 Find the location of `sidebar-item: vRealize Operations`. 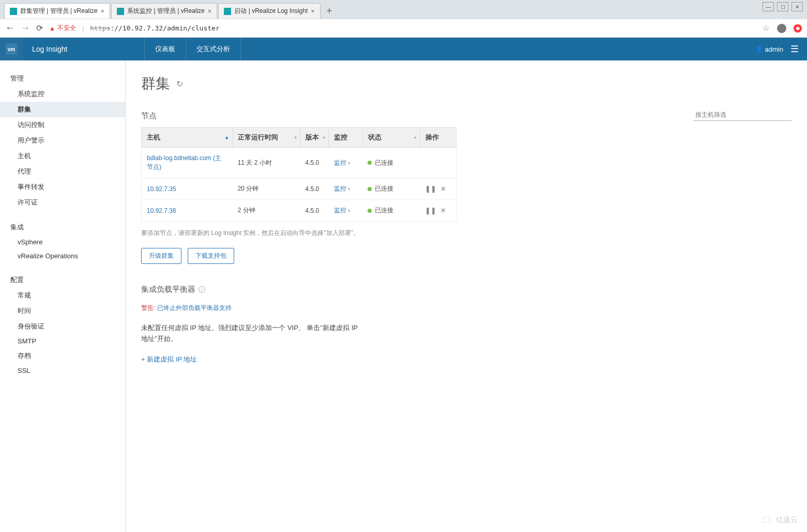

sidebar-item: vRealize Operations is located at coordinates (63, 256).